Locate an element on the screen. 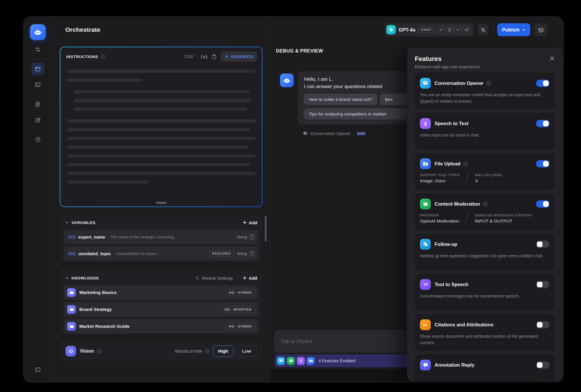 This screenshot has height=392, width=581. knowledge-item: Market Research Guide HQ · HYBRID is located at coordinates (161, 326).